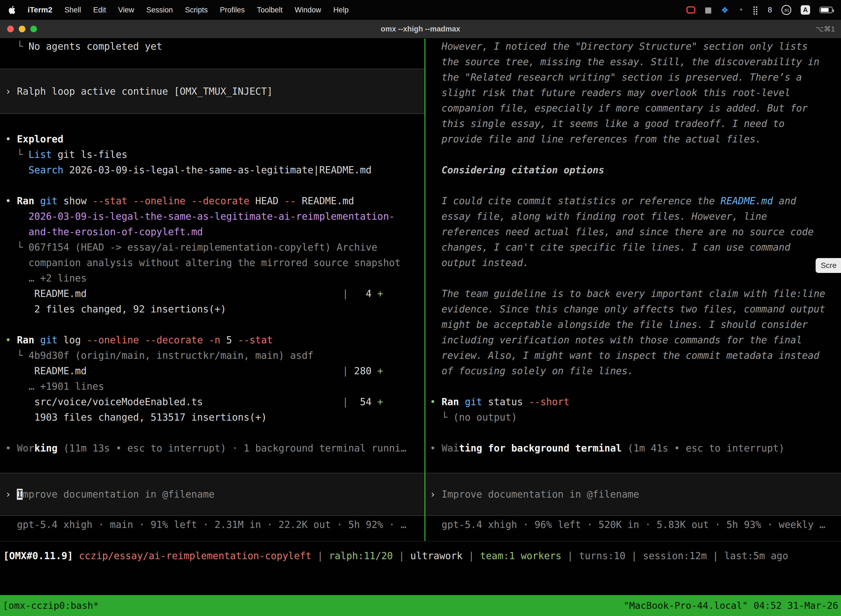  What do you see at coordinates (708, 10) in the screenshot?
I see `window-manager-icon: ▦` at bounding box center [708, 10].